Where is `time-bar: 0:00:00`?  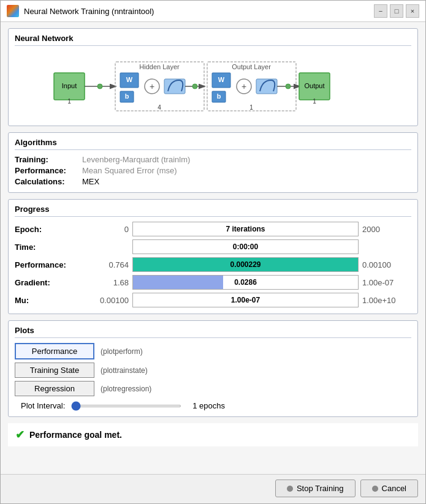
time-bar: 0:00:00 is located at coordinates (245, 247).